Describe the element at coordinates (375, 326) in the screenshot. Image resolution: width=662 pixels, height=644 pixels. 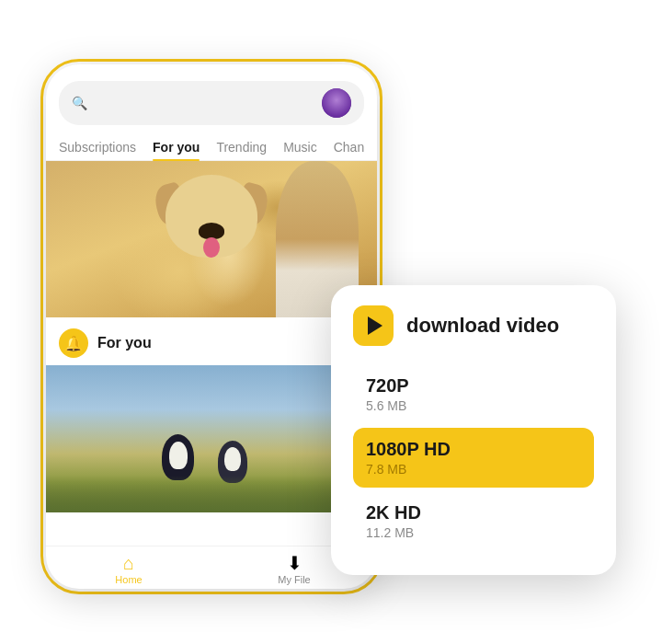
I see `play-icon` at that location.